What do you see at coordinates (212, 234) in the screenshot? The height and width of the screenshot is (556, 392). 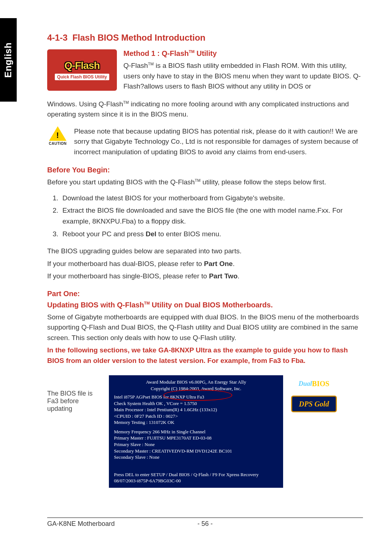 I see `step-item: Reboot your PC and press Del to enter BI…` at bounding box center [212, 234].